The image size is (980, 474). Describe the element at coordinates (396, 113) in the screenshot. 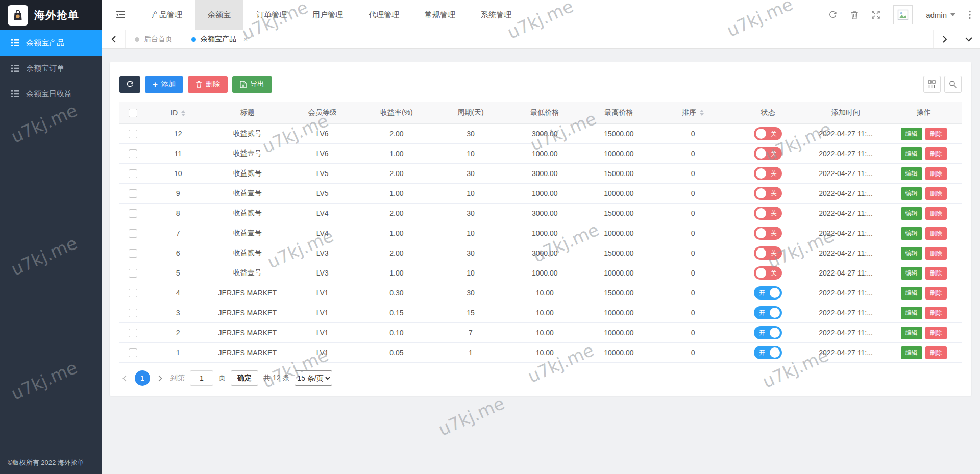

I see `column-header: 收益率(%)` at that location.